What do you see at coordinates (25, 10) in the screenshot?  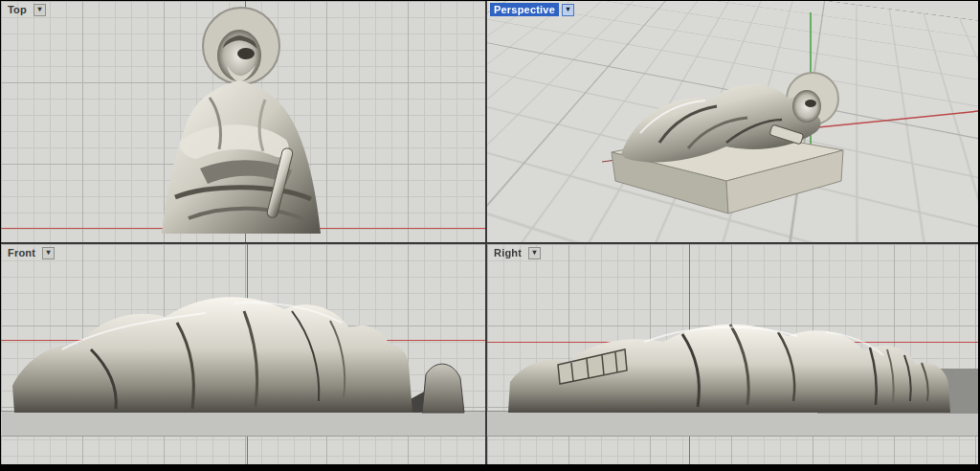 I see `viewport-label-top: Top ▾` at bounding box center [25, 10].